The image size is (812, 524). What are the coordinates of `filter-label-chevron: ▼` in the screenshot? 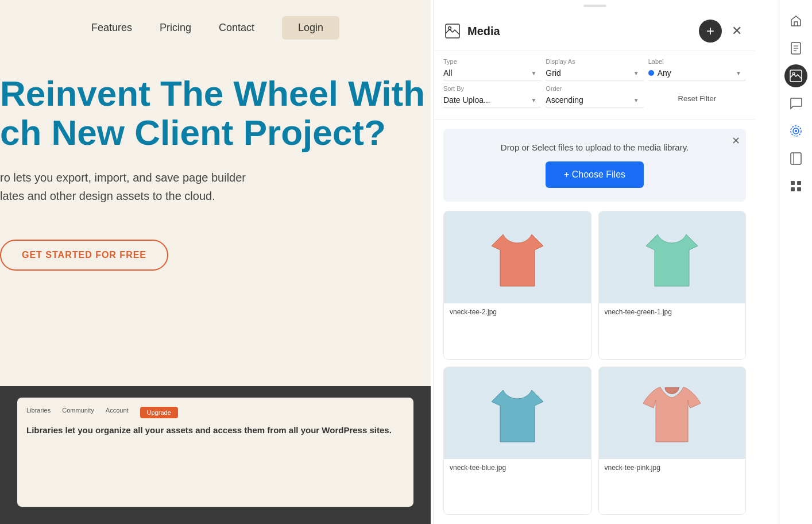 It's located at (738, 74).